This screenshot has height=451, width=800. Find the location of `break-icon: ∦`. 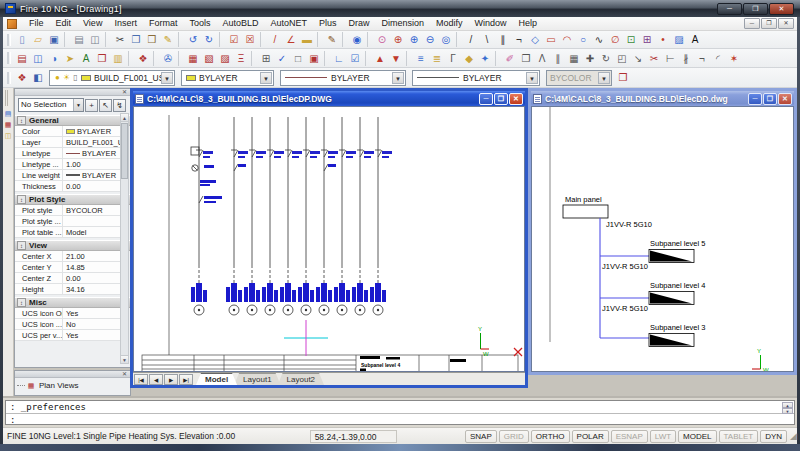

break-icon: ∦ is located at coordinates (686, 58).